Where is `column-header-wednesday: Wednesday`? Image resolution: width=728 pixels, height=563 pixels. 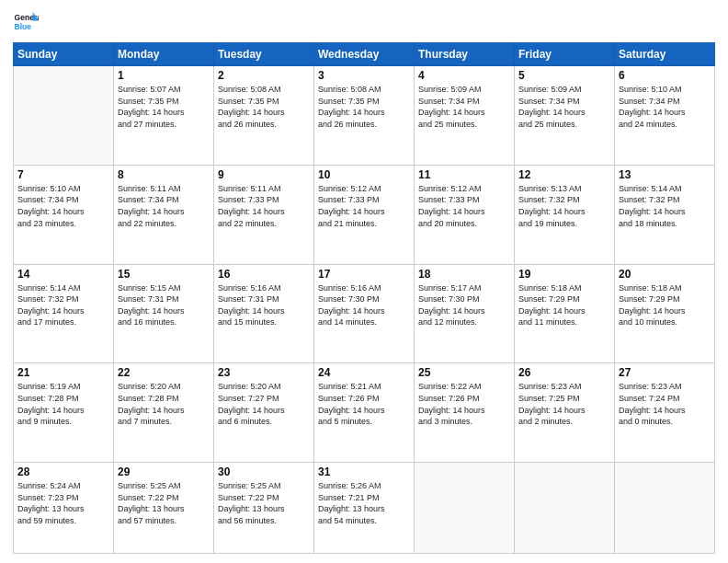
column-header-wednesday: Wednesday is located at coordinates (364, 55).